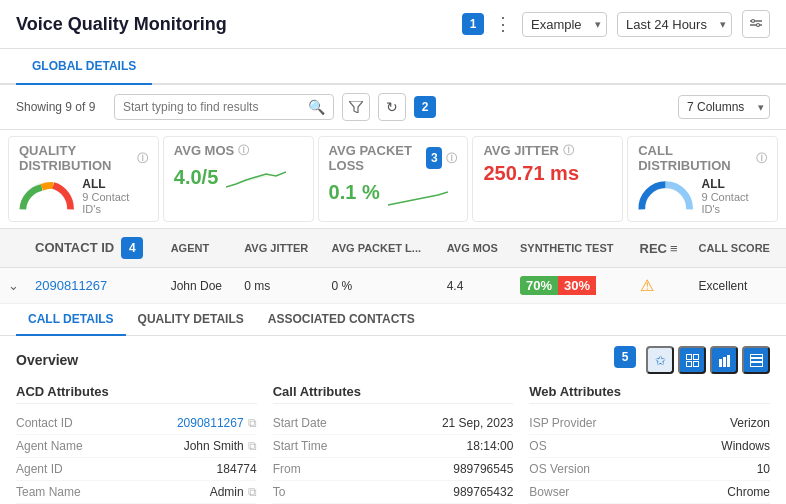 This screenshot has width=786, height=504. What do you see at coordinates (650, 470) in the screenshot?
I see `attr-os-version: OS Version 10` at bounding box center [650, 470].